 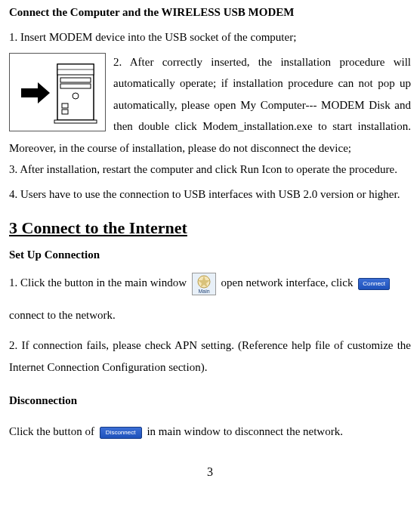 What do you see at coordinates (210, 12) in the screenshot?
I see `section-connect-computer-title: Connect the Computer and the WIRELESS US…` at bounding box center [210, 12].